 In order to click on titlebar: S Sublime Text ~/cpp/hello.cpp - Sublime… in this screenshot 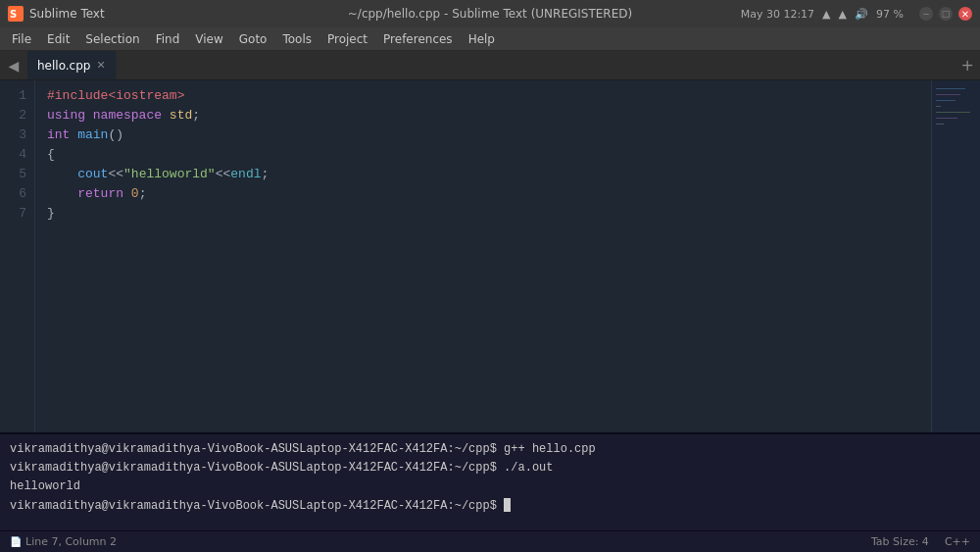, I will do `click(490, 14)`.